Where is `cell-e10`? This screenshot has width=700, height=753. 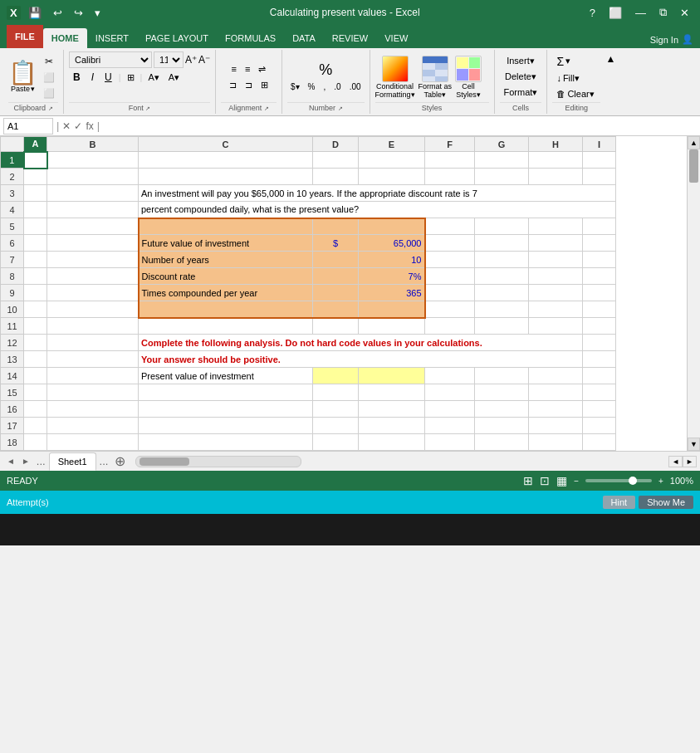
cell-e10 is located at coordinates (392, 310).